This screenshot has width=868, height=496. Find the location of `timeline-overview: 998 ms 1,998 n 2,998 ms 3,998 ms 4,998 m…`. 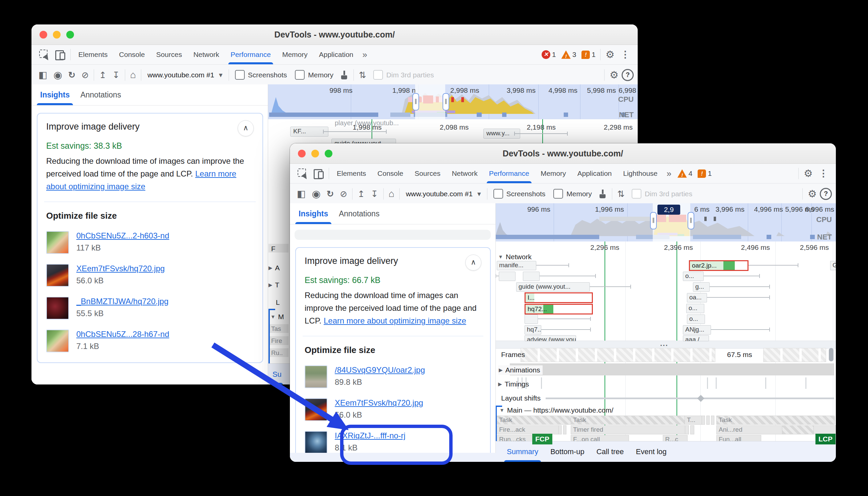

timeline-overview: 998 ms 1,998 n 2,998 ms 3,998 ms 4,998 m… is located at coordinates (453, 102).